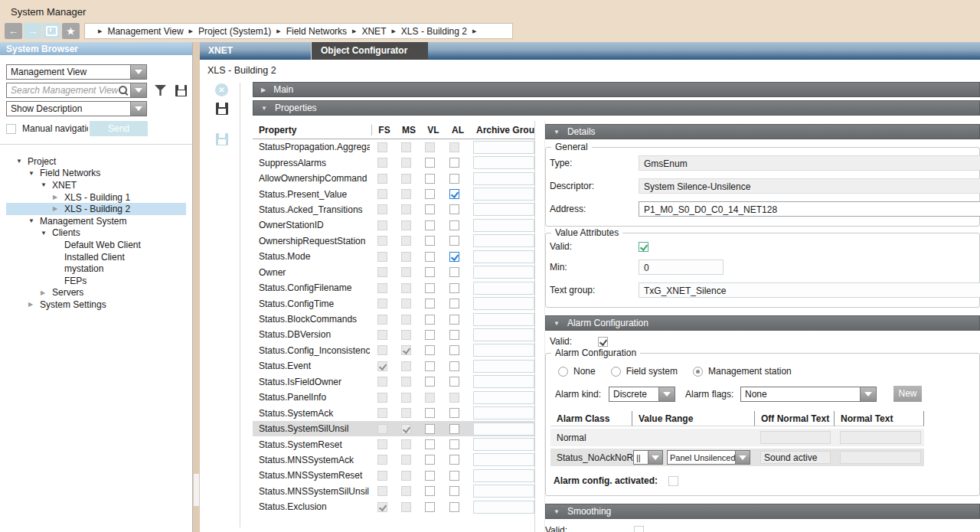 The height and width of the screenshot is (532, 980). What do you see at coordinates (32, 31) in the screenshot?
I see `forward-button: →` at bounding box center [32, 31].